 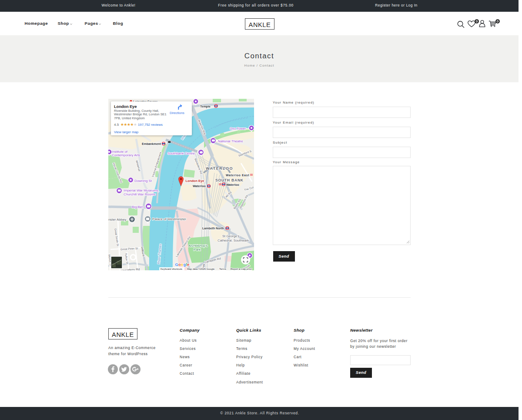 What do you see at coordinates (197, 250) in the screenshot?
I see `svg-text: Park` at bounding box center [197, 250].